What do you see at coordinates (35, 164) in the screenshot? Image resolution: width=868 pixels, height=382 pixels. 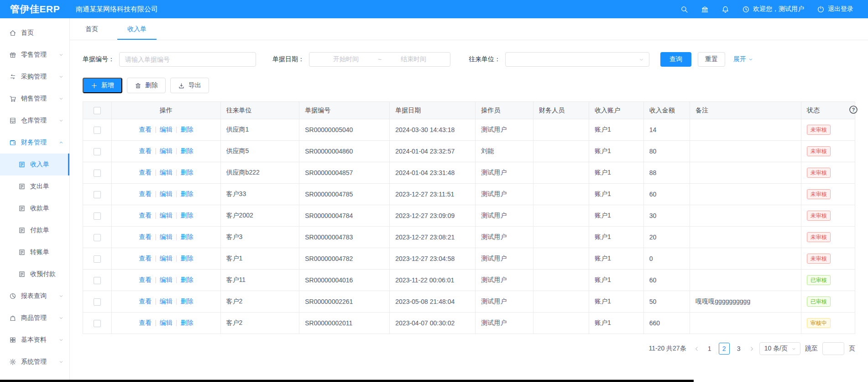 I see `sidebar-item-income-bill: 收入单` at bounding box center [35, 164].